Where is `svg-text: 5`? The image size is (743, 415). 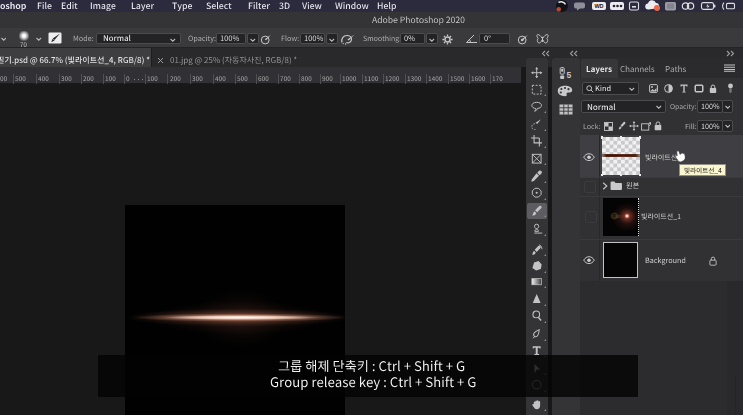 svg-text: 5 is located at coordinates (570, 74).